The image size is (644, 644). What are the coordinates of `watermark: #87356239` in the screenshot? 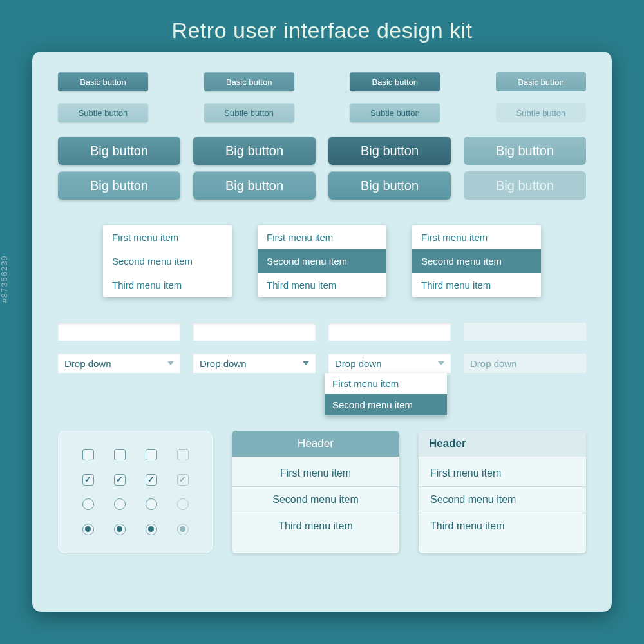 It's located at (5, 279).